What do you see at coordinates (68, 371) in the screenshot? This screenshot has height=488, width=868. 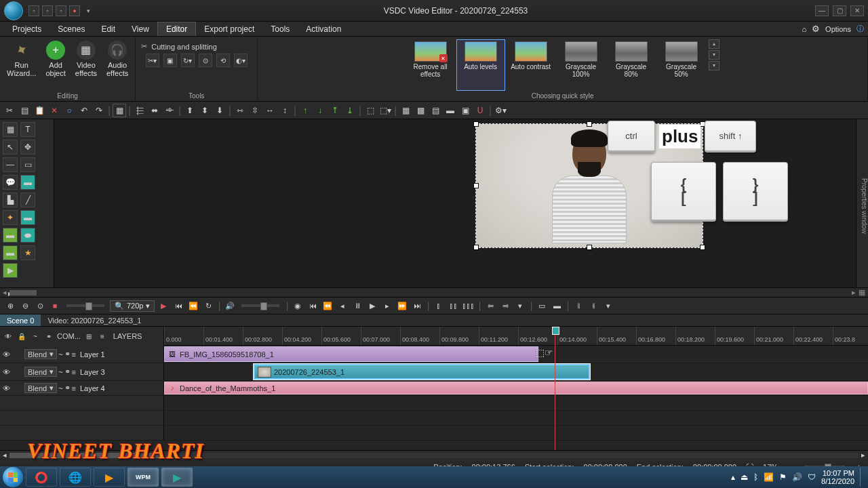 I see `track2-link-icon: ⚭` at bounding box center [68, 371].